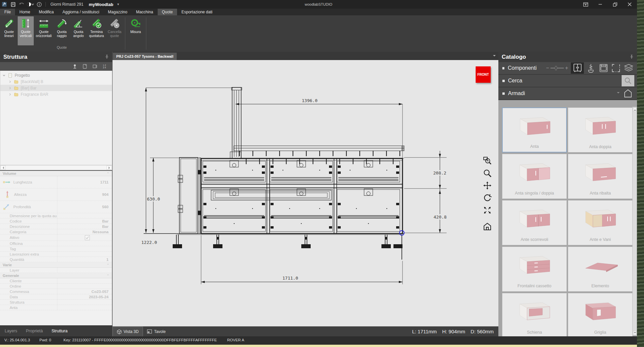 The height and width of the screenshot is (347, 644). Describe the element at coordinates (56, 232) in the screenshot. I see `prop-row-categoria: Categoria Nessuna` at that location.